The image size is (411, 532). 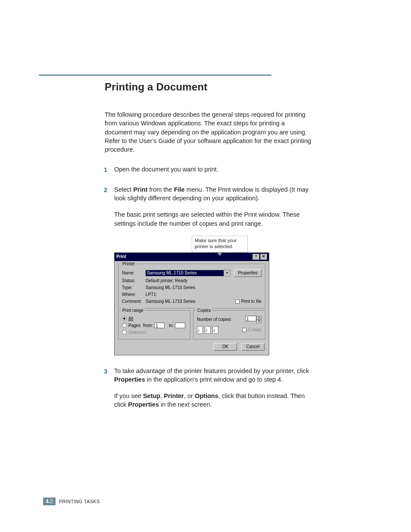 I want to click on step-2-line-1: Select Print from the File menu. The Pri…, so click(x=213, y=194).